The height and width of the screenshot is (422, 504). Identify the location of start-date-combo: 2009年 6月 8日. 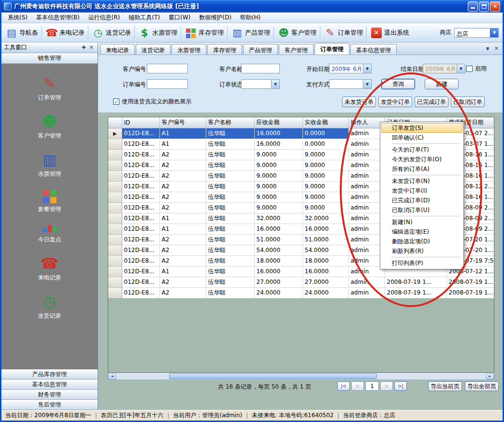
(350, 69).